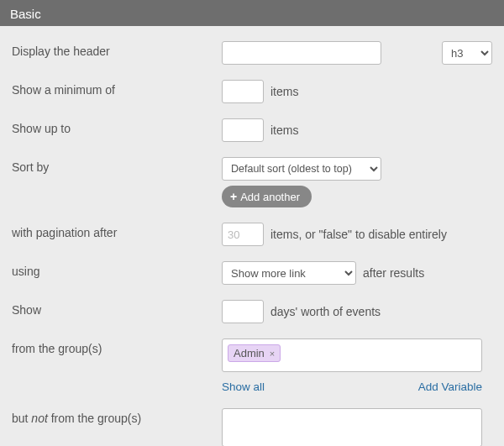  Describe the element at coordinates (357, 366) in the screenshot. I see `controls-groups: Admin × Show all Add Variable` at that location.